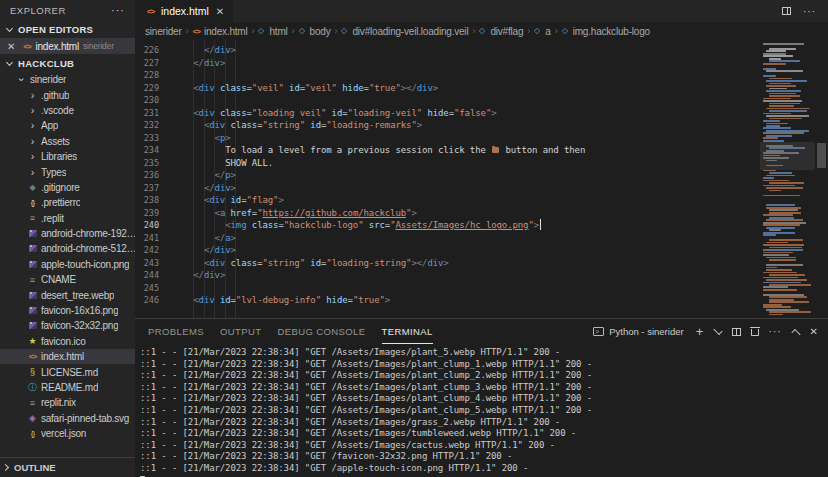 This screenshot has width=828, height=477. Describe the element at coordinates (198, 238) in the screenshot. I see `code-token: </` at that location.